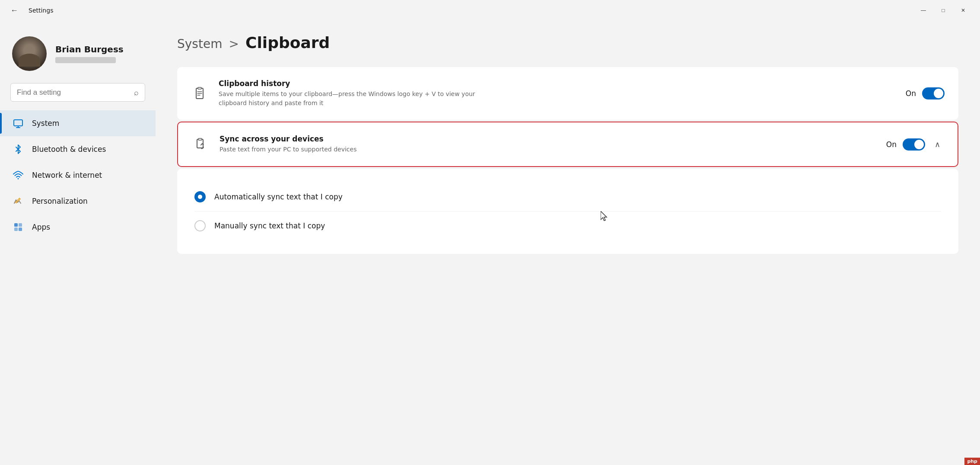  What do you see at coordinates (568, 211) in the screenshot?
I see `sync-options-card: Automatically sync text that I copy Manu…` at bounding box center [568, 211].